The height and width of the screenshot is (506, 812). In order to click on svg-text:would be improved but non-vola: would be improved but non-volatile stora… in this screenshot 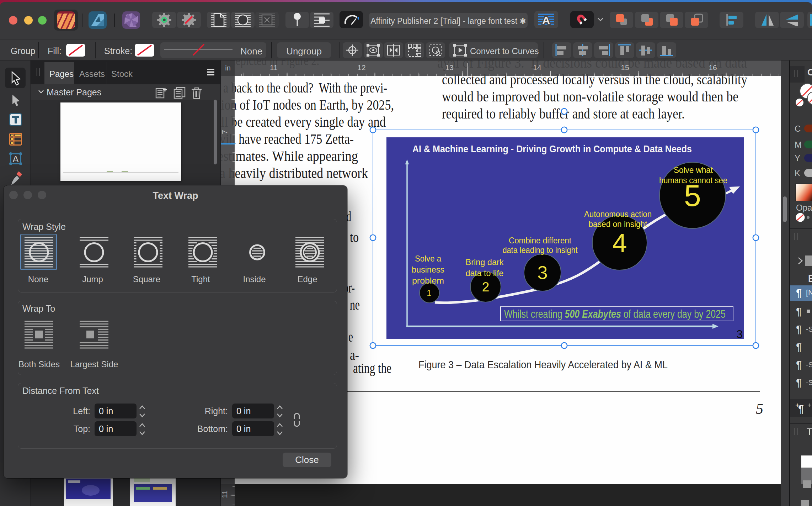, I will do `click(590, 96)`.